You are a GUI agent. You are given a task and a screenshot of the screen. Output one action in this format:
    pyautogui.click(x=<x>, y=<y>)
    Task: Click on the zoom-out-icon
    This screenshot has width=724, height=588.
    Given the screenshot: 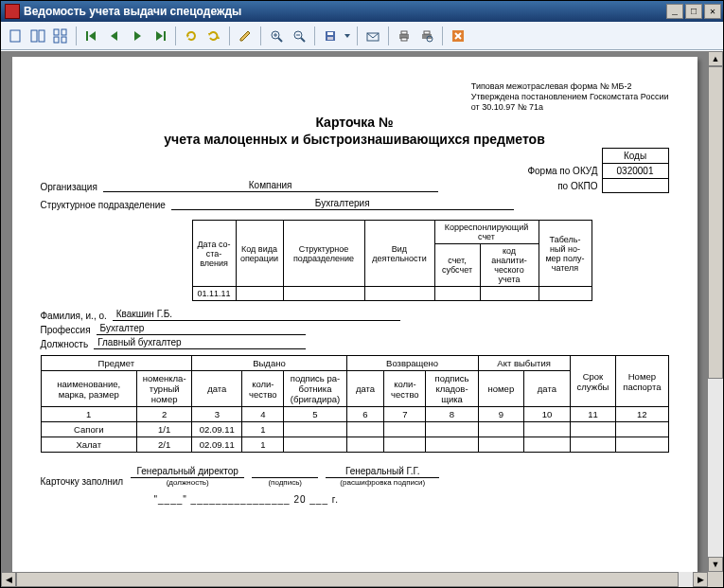 What is the action you would take?
    pyautogui.click(x=299, y=36)
    